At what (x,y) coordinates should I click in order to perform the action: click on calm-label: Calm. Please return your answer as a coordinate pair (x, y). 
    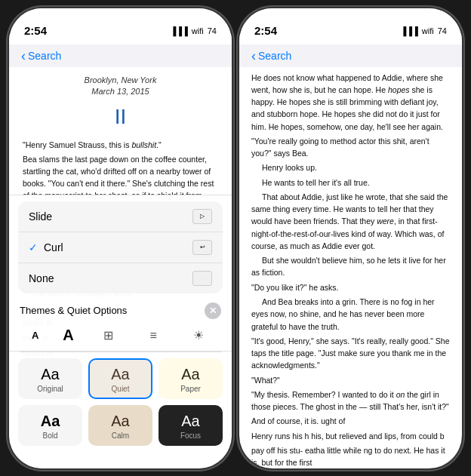
    Looking at the image, I should click on (121, 436).